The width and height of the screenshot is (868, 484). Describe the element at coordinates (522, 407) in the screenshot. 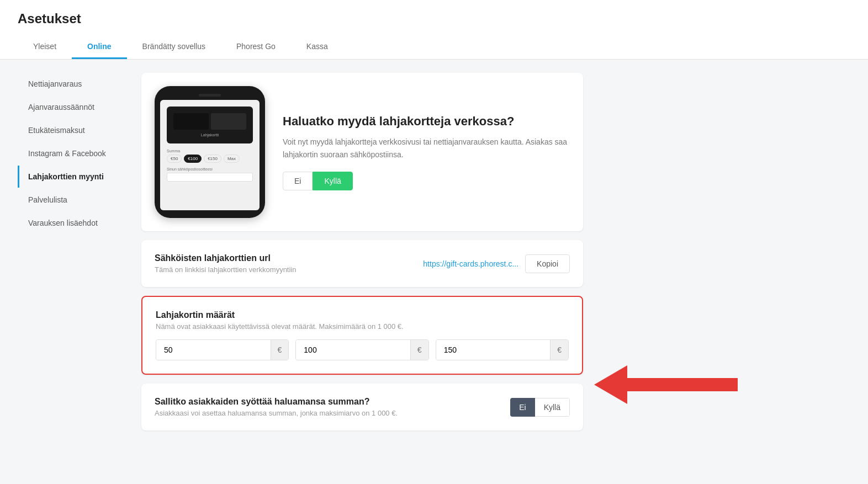

I see `custom-toggle-no: Ei` at that location.